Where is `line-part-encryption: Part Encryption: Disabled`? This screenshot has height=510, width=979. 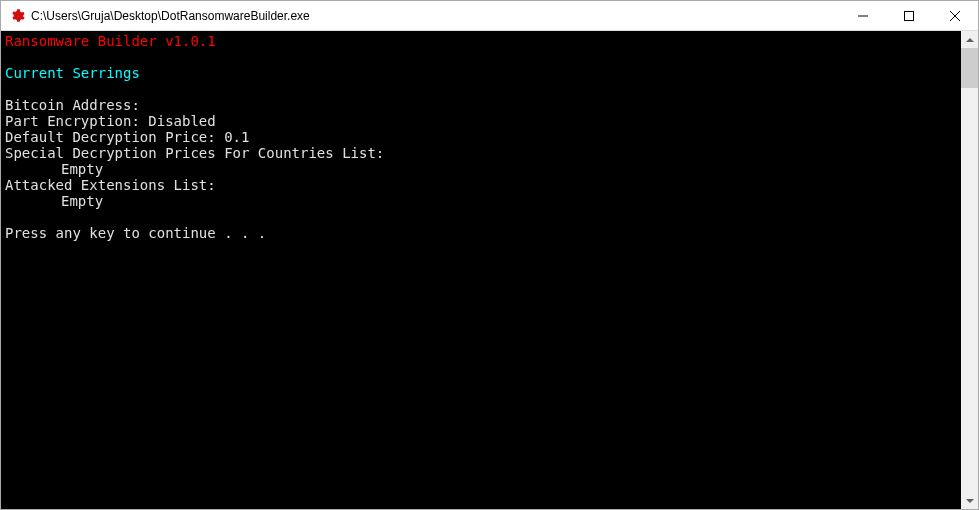 line-part-encryption: Part Encryption: Disabled is located at coordinates (110, 121).